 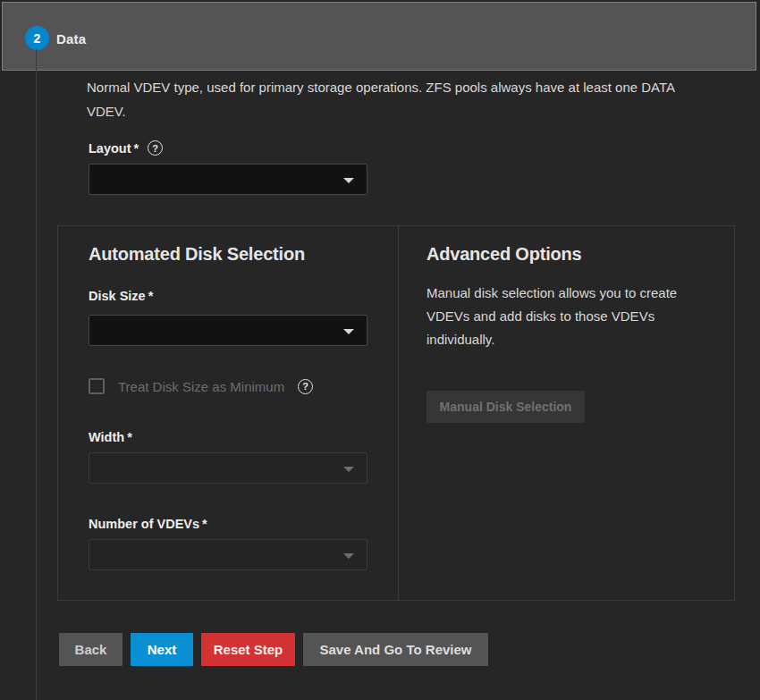 What do you see at coordinates (97, 386) in the screenshot?
I see `treat-minimum-checkbox` at bounding box center [97, 386].